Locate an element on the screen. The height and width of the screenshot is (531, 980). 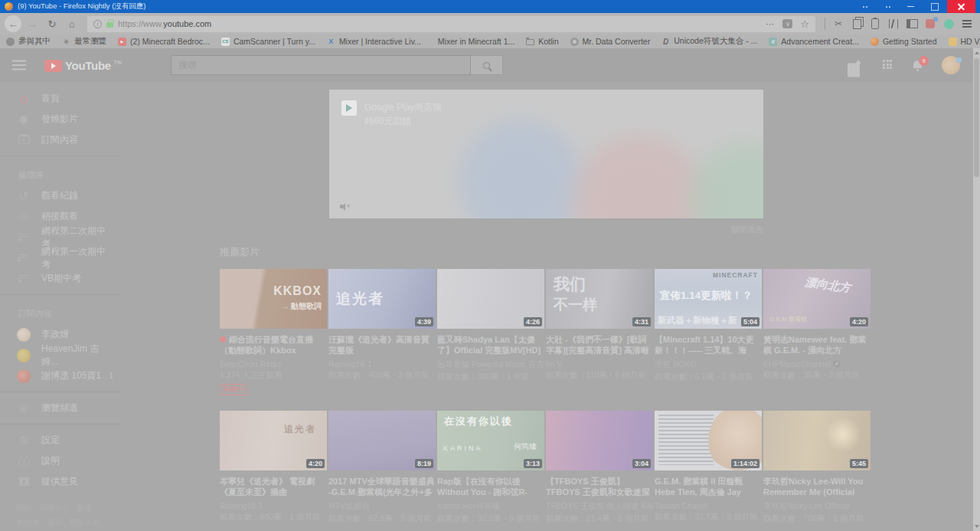
video-channel: Taiwan Chanel is located at coordinates (708, 506).